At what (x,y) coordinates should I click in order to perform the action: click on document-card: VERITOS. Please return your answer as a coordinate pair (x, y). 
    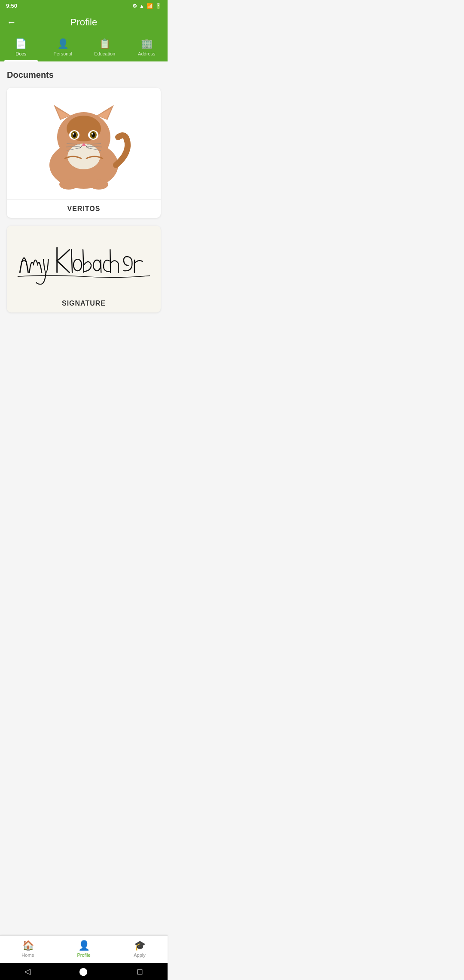
    Looking at the image, I should click on (84, 153).